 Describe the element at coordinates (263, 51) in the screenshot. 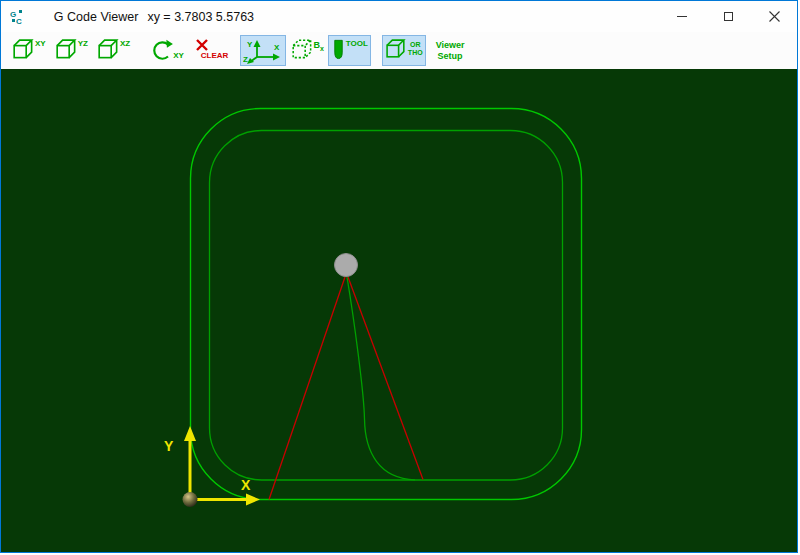

I see `axes-icon: Y X Z` at that location.